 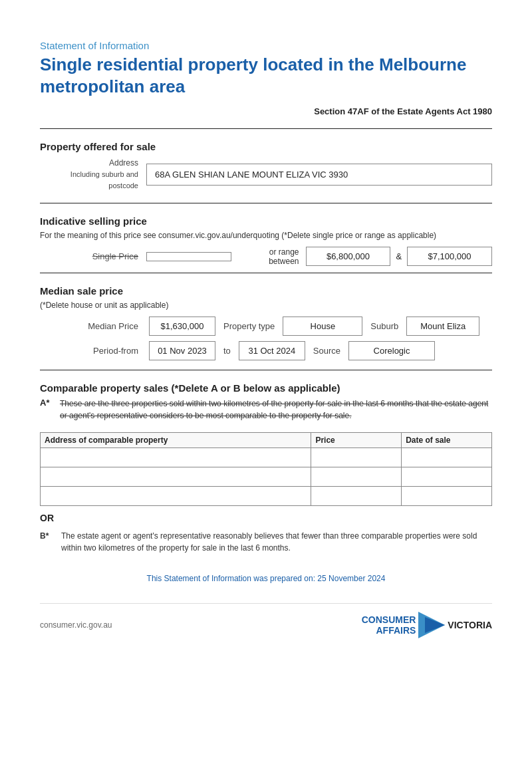 What do you see at coordinates (266, 76) in the screenshot?
I see `main-title: Single residential property located in t…` at bounding box center [266, 76].